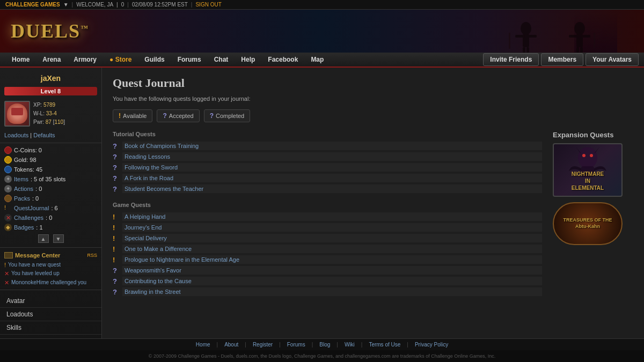 The image size is (644, 362). I want to click on defaults-link: Defaults, so click(44, 135).